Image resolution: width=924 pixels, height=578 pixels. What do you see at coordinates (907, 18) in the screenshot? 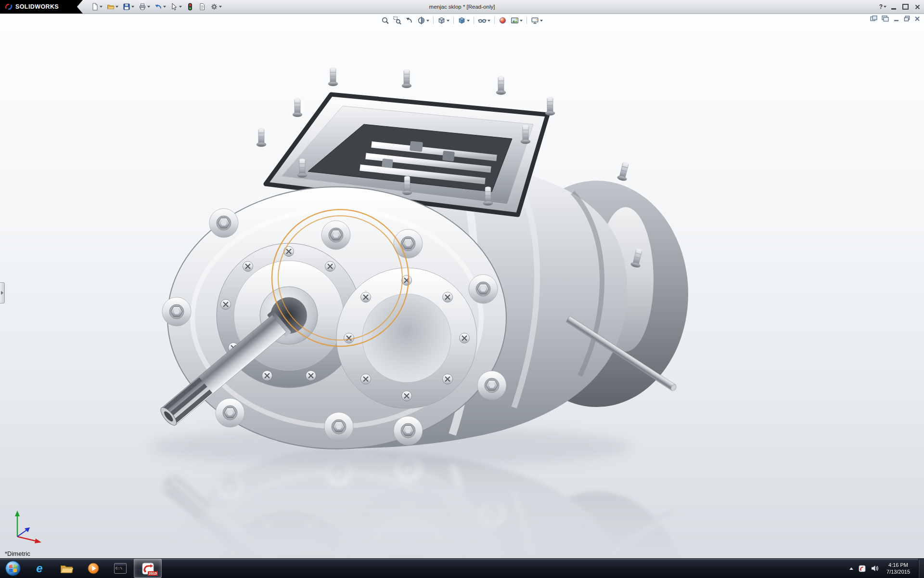
I see `restore-document-button` at bounding box center [907, 18].